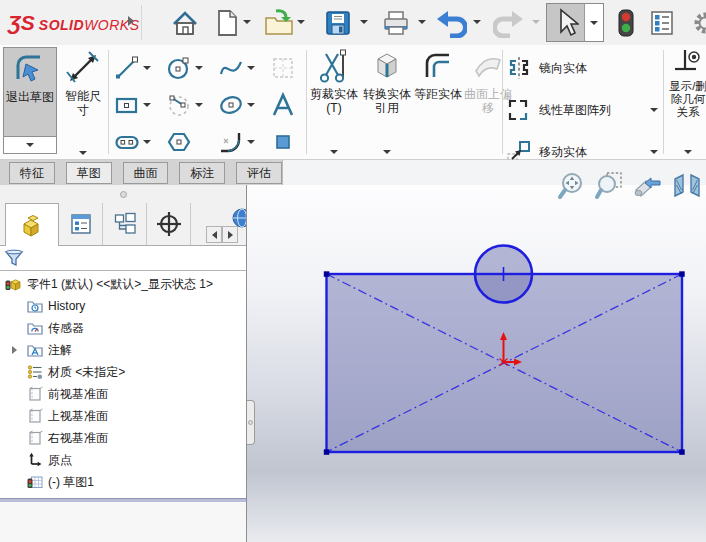  What do you see at coordinates (227, 23) in the screenshot?
I see `new-document-button` at bounding box center [227, 23].